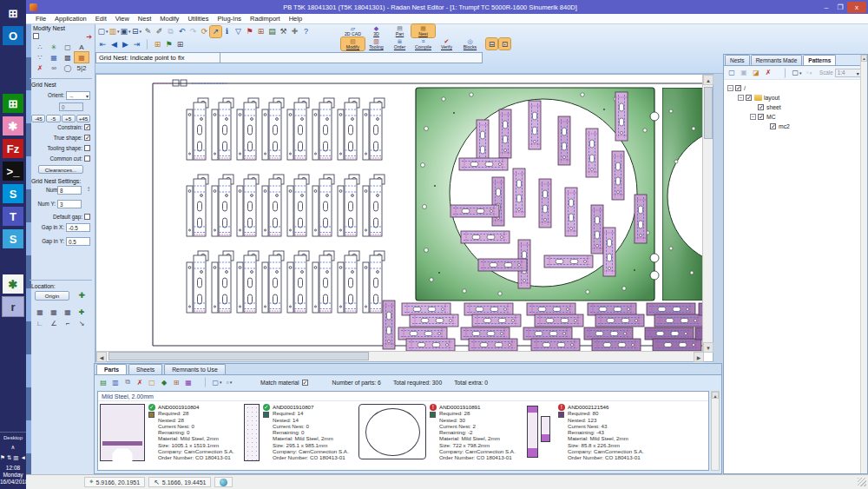 This screenshot has height=489, width=868. What do you see at coordinates (738, 60) in the screenshot?
I see `panel-tab: Nests` at bounding box center [738, 60].